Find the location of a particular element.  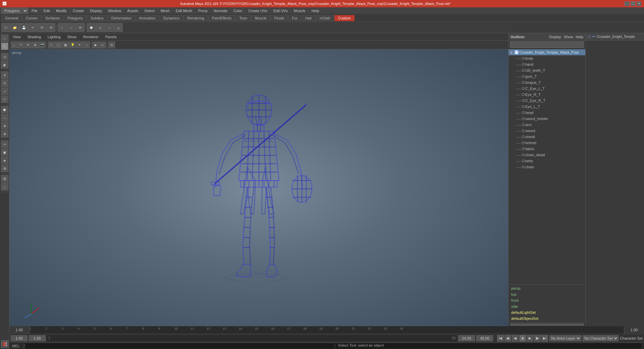

menu-modify: Modify is located at coordinates (61, 11).